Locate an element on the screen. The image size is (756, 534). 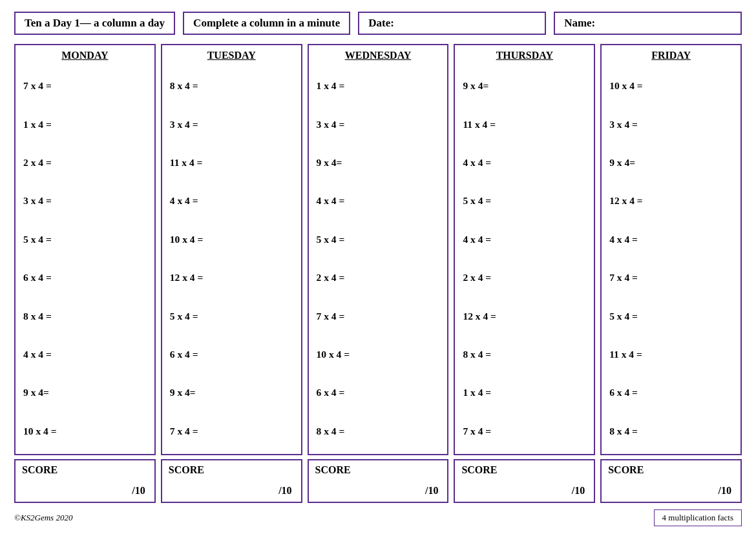
day-header-friday: FRIDAY is located at coordinates (671, 54).